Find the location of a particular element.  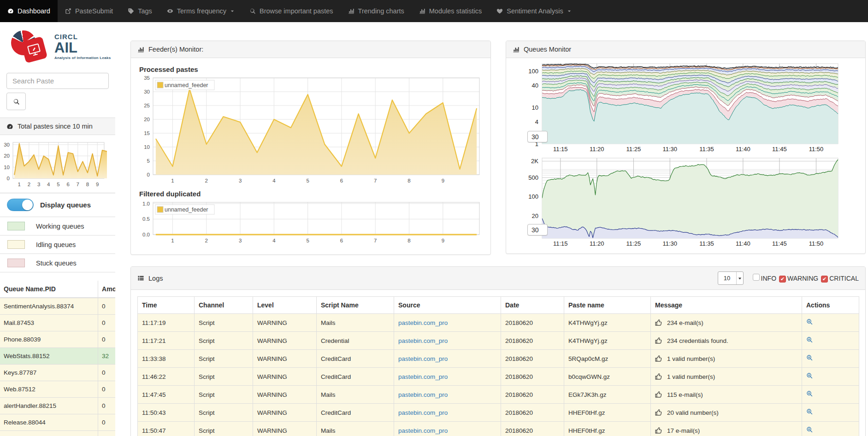

search-button is located at coordinates (16, 101).